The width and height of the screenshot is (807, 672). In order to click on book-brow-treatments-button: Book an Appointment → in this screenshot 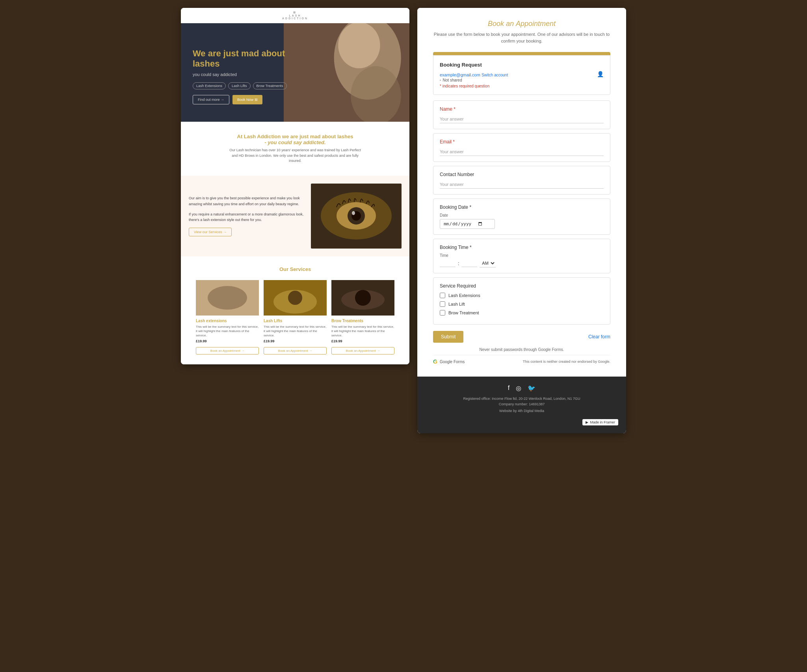, I will do `click(363, 351)`.